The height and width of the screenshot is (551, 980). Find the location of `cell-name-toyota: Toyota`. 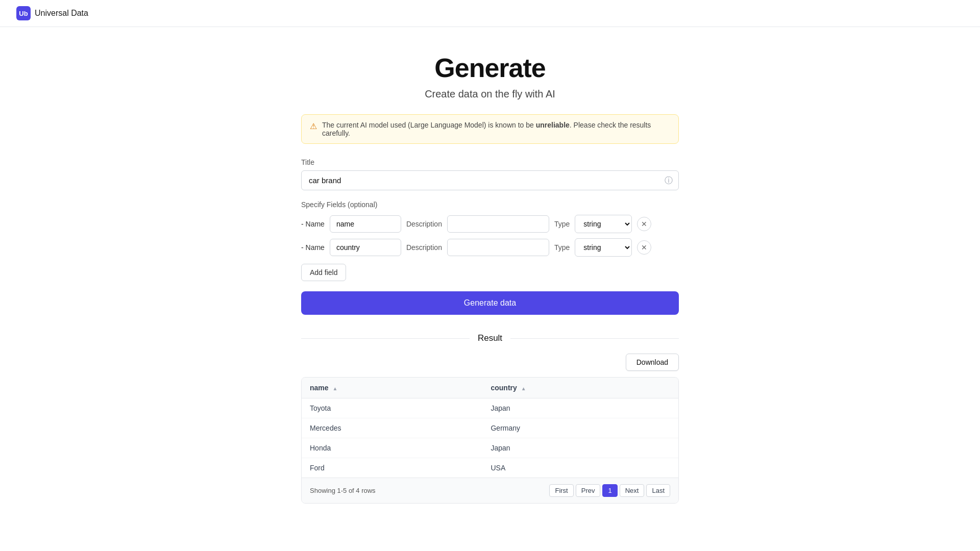

cell-name-toyota: Toyota is located at coordinates (392, 408).